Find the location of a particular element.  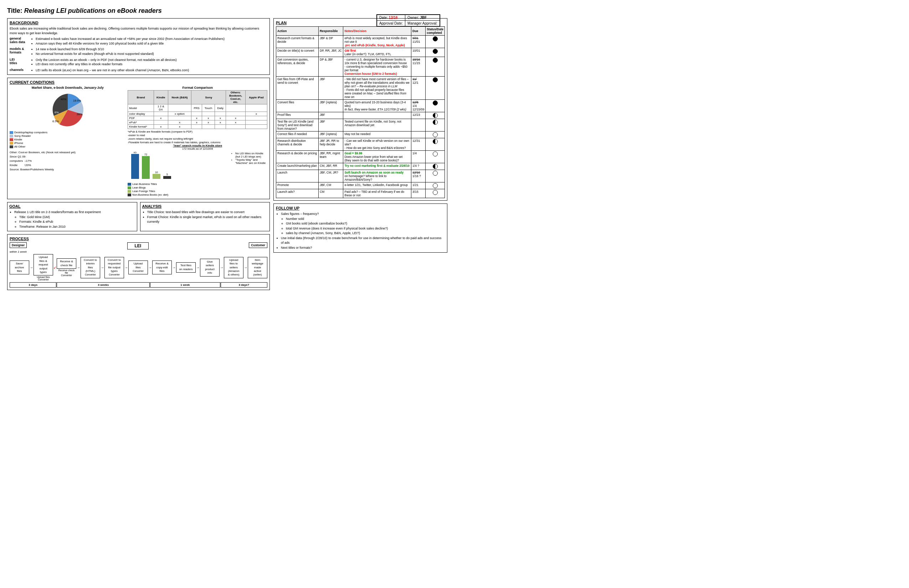

pie-legend: Desktop/laptop computers Sony Reader Kin… is located at coordinates (68, 140).